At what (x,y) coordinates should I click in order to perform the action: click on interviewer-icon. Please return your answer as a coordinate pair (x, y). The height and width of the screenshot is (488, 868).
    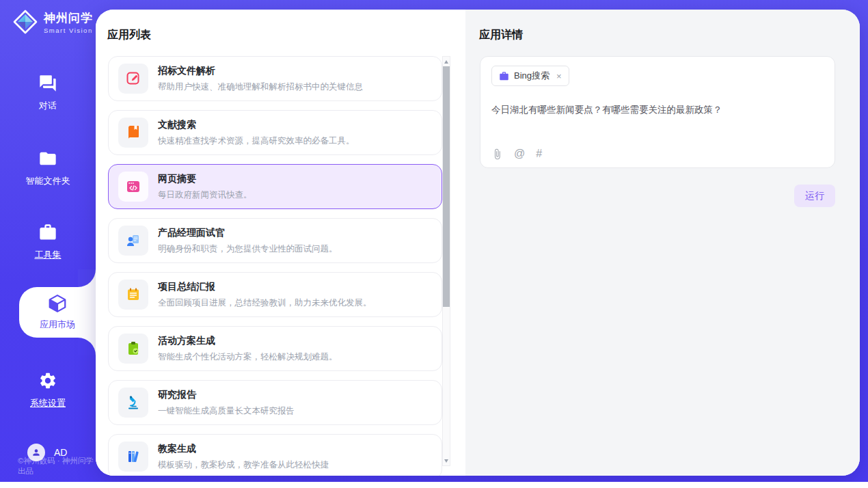
    Looking at the image, I should click on (133, 241).